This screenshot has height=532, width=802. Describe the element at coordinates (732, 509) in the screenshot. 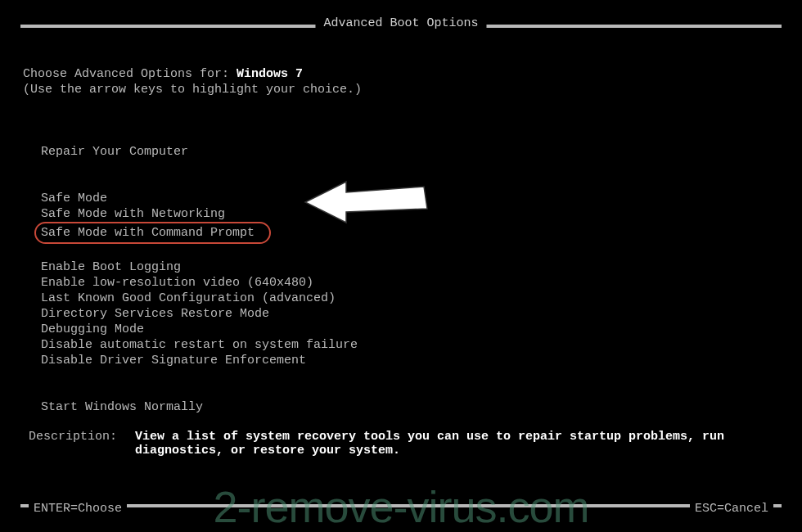

I see `footer-esc-hint: ESC=Cancel` at that location.